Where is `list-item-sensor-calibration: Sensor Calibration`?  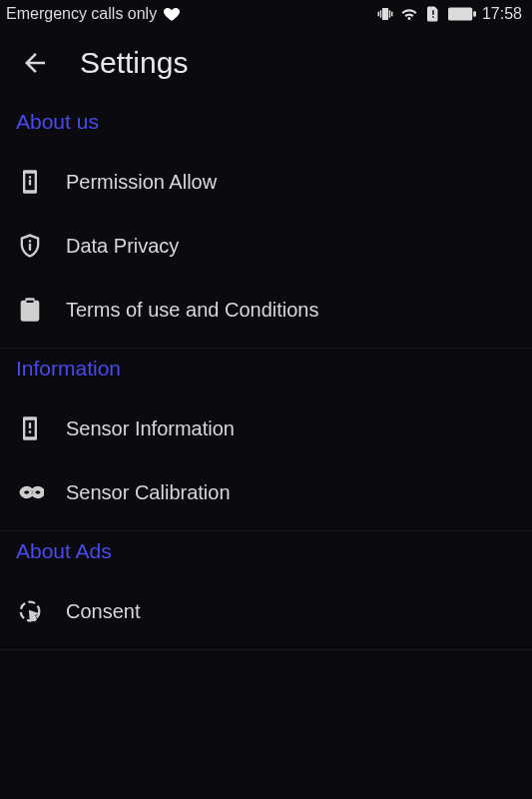
list-item-sensor-calibration: Sensor Calibration is located at coordinates (266, 492).